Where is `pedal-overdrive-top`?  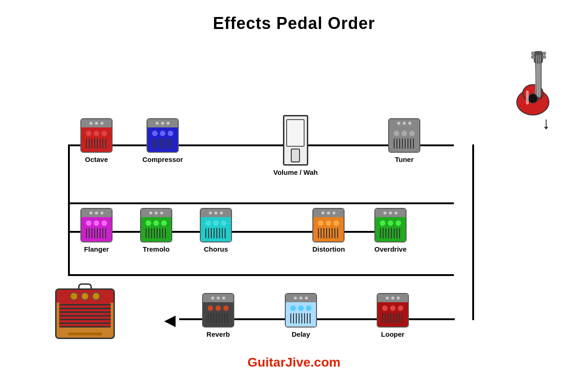 pedal-overdrive-top is located at coordinates (390, 213).